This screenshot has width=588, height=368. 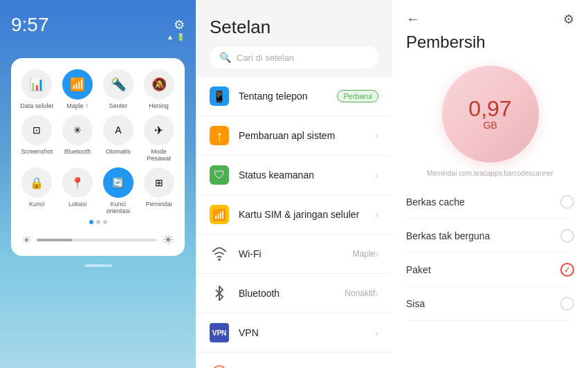 What do you see at coordinates (294, 136) in the screenshot?
I see `settings-item-update: ↑ Pembaruan apl sistem ›` at bounding box center [294, 136].